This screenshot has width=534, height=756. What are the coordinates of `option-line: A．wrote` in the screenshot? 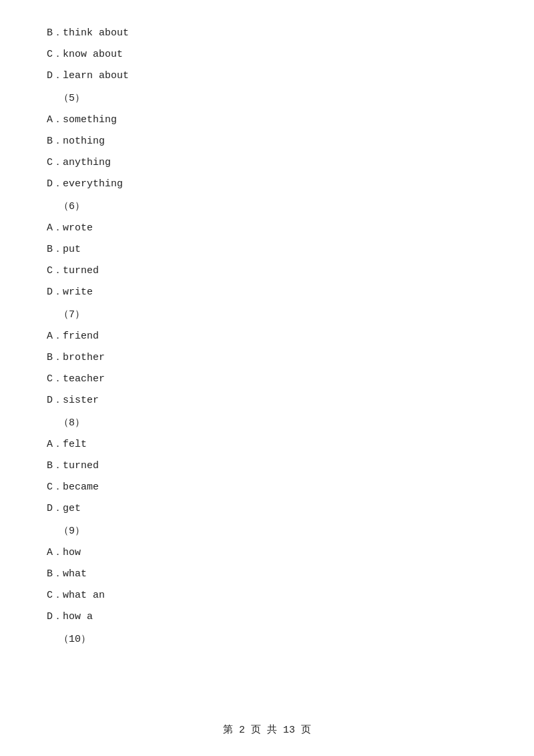 It's located at (267, 228).